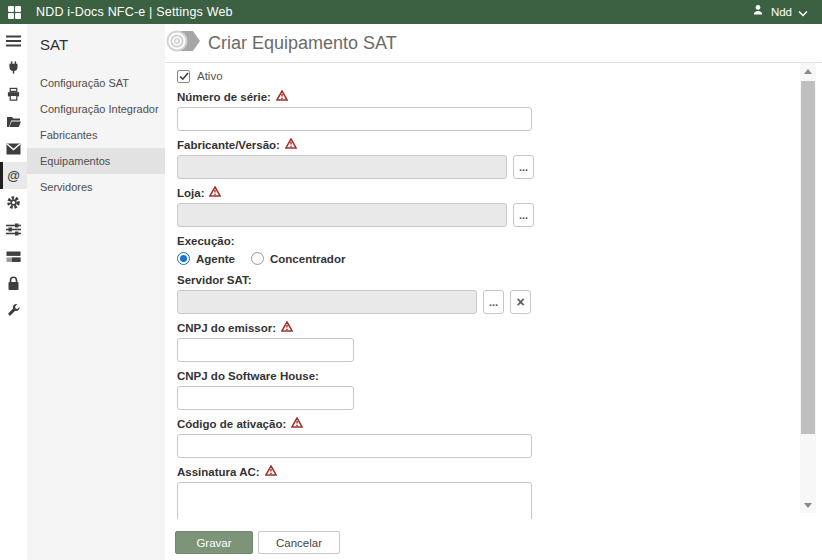 This screenshot has width=822, height=560. I want to click on plug-icon, so click(14, 68).